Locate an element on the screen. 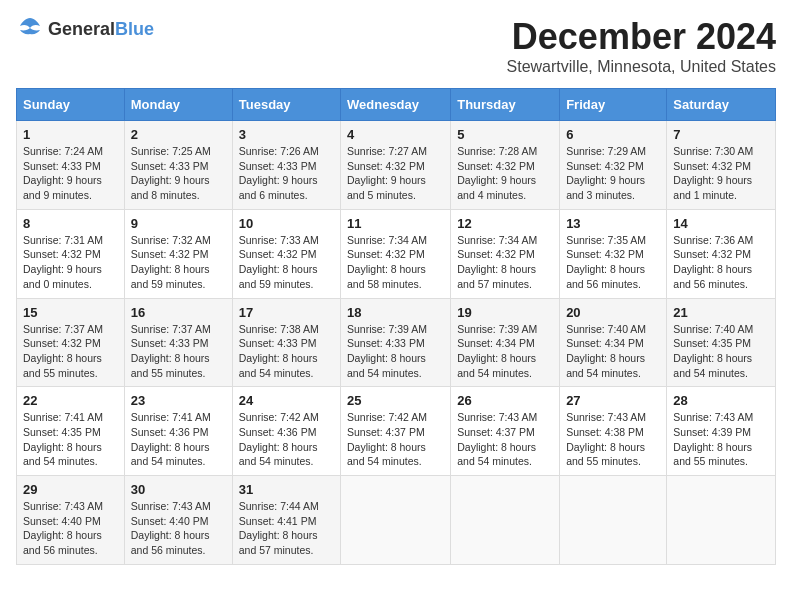 The image size is (792, 612). calendar-week-row: 15 Sunrise: 7:37 AM Sunset: 4:32 PM Dayl… is located at coordinates (396, 342).